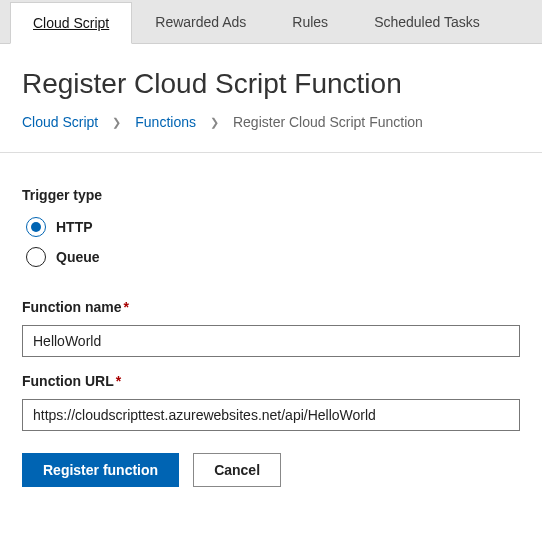  I want to click on function-name-label: Function name*, so click(271, 307).